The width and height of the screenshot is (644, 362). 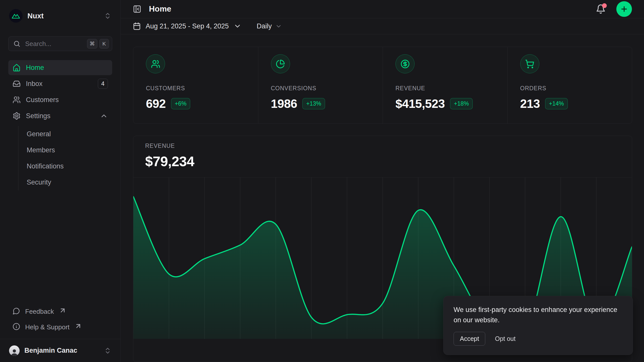 I want to click on kbd-k: K, so click(x=104, y=44).